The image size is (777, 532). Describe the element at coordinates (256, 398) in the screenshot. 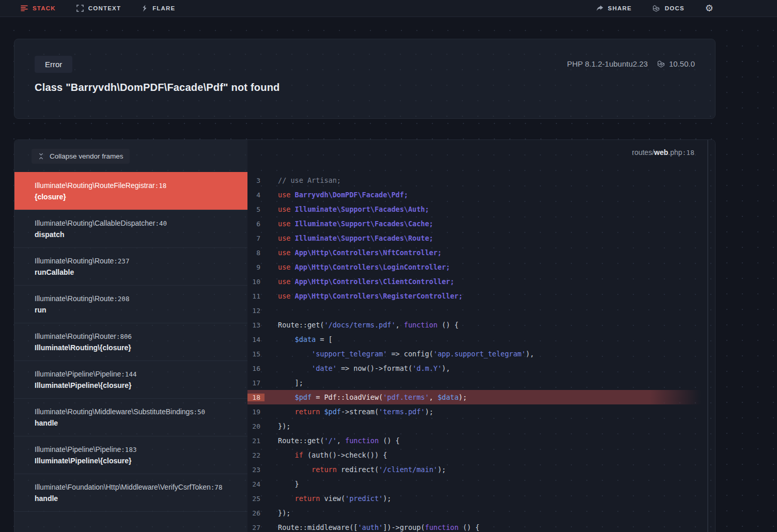

I see `line-number: 18` at that location.